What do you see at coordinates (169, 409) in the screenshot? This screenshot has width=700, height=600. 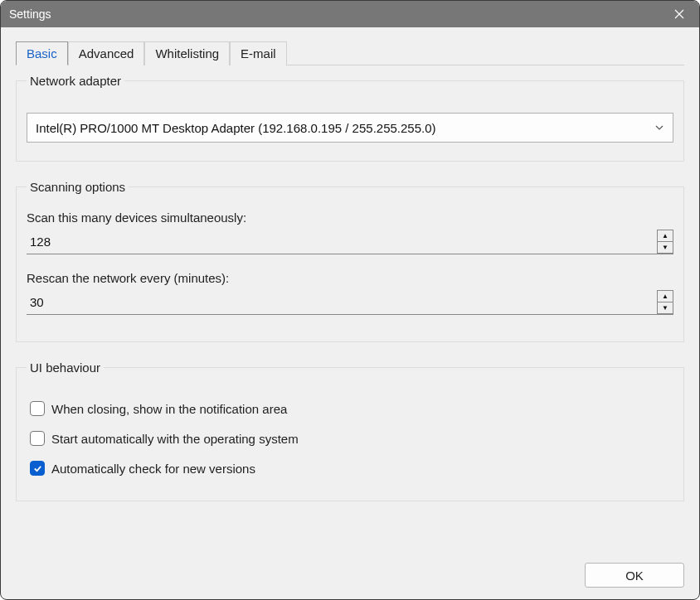 I see `checkbox-close-to-tray-label: When closing, show in the notification a…` at bounding box center [169, 409].